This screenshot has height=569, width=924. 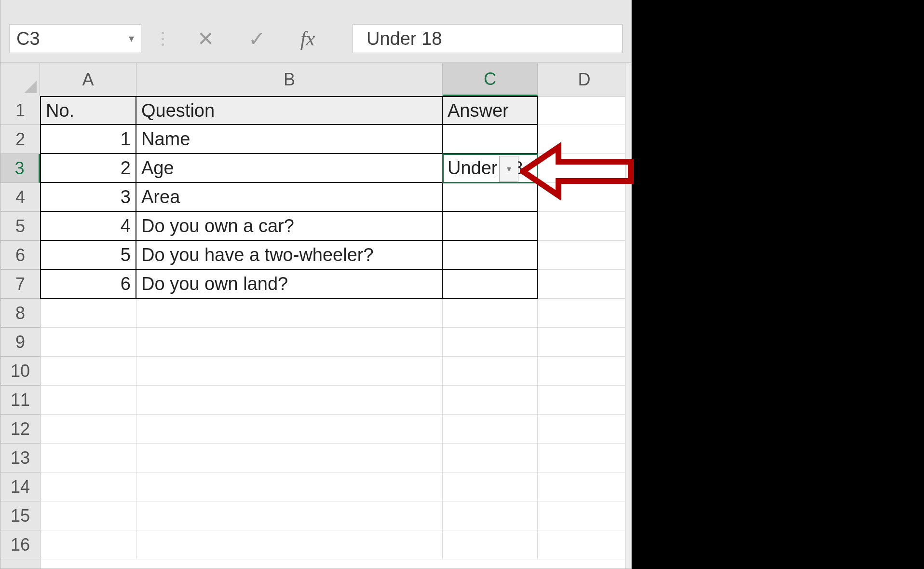 What do you see at coordinates (536, 181) in the screenshot?
I see `fill-handle` at bounding box center [536, 181].